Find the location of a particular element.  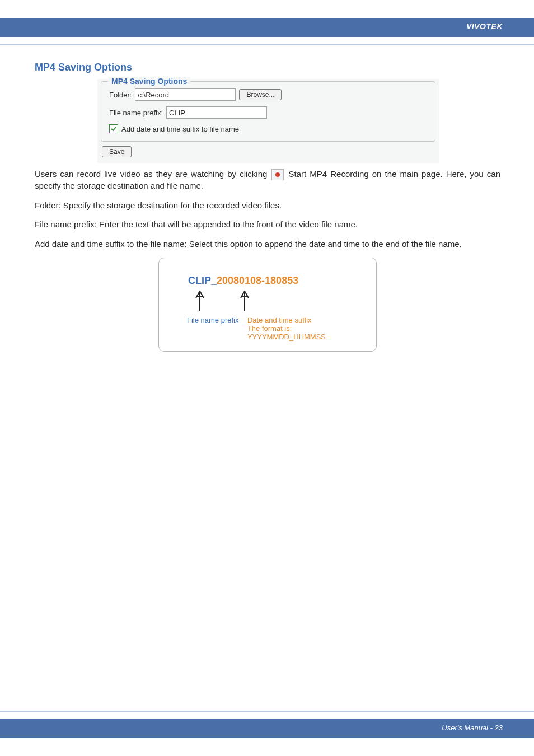

brand-label: VIVOTEK is located at coordinates (485, 26).